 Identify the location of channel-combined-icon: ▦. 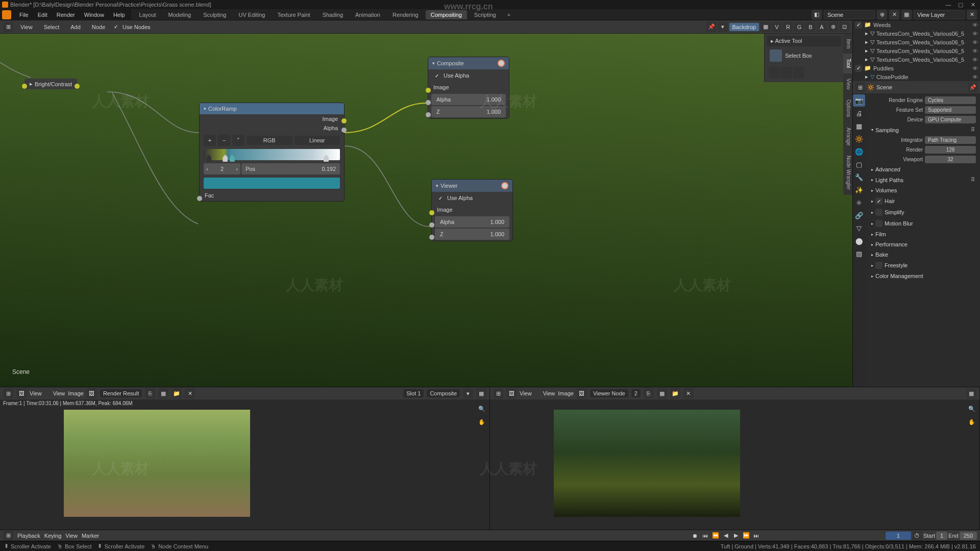
(766, 27).